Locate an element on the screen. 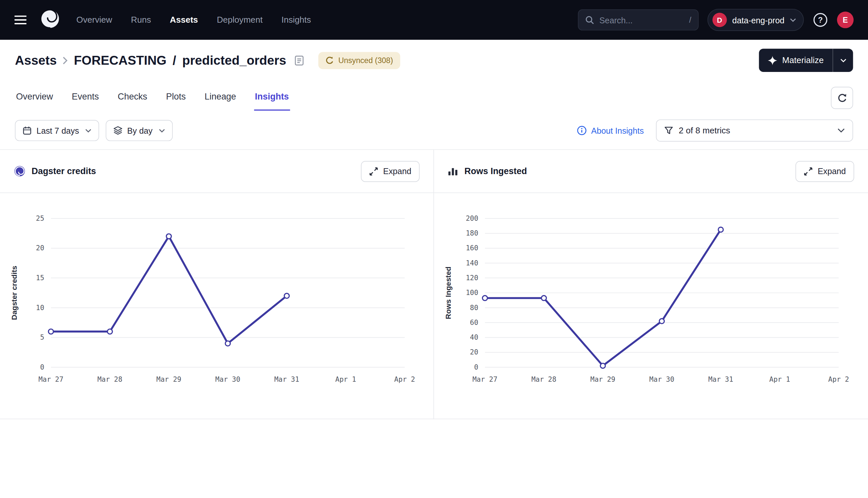 This screenshot has height=498, width=868. refresh-icon is located at coordinates (842, 98).